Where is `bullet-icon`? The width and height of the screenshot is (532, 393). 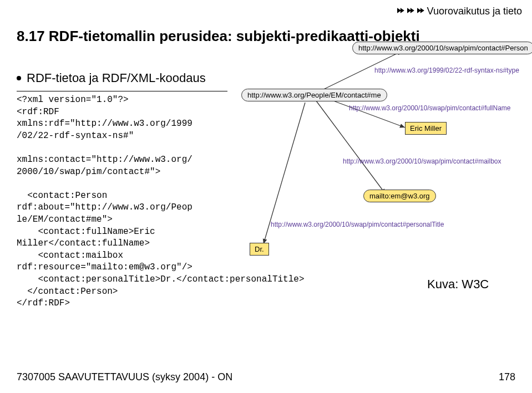 bullet-icon is located at coordinates (19, 78).